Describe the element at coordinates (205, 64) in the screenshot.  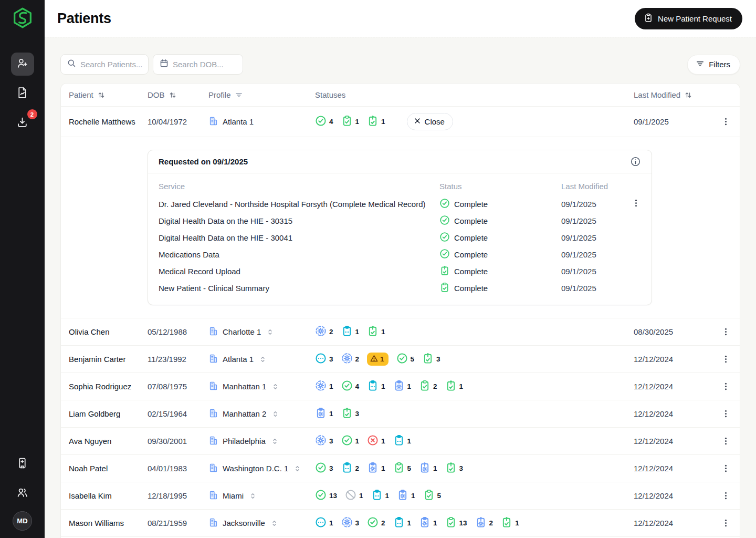
I see `search-dob-input` at that location.